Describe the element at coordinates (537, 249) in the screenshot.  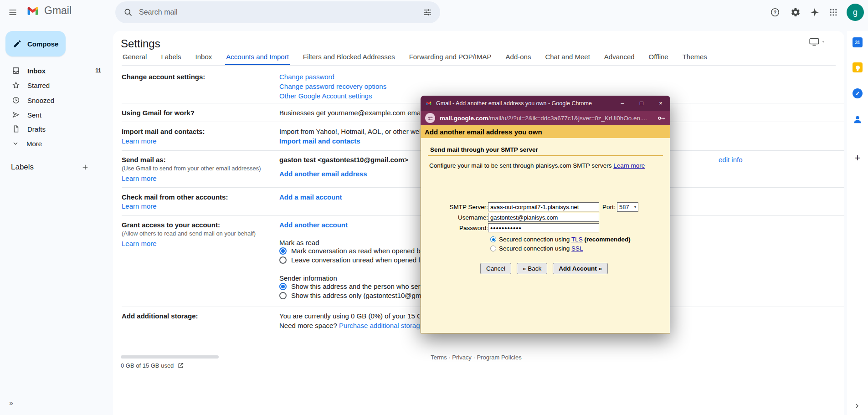
I see `radio-secured-ssl: Secured connection using SSL` at that location.